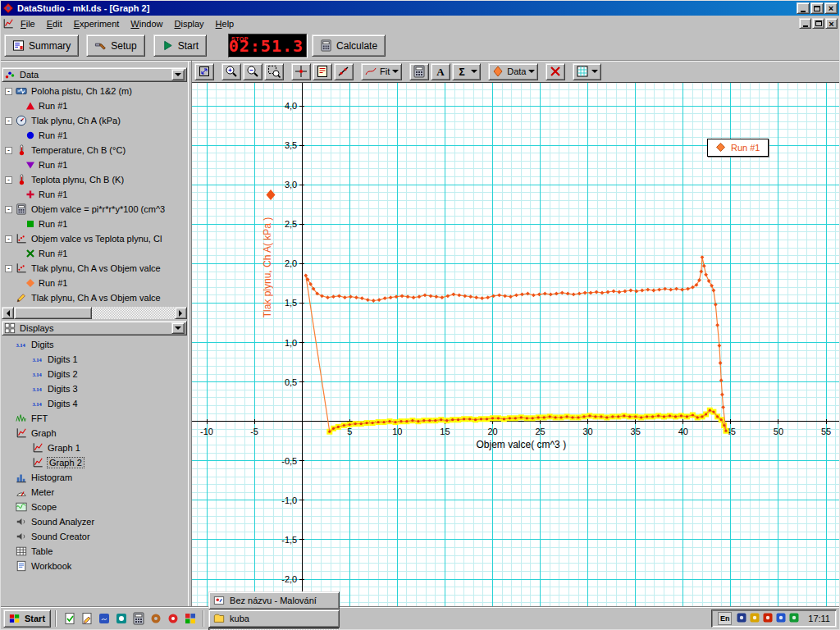  I want to click on start-menu-button: Start, so click(27, 619).